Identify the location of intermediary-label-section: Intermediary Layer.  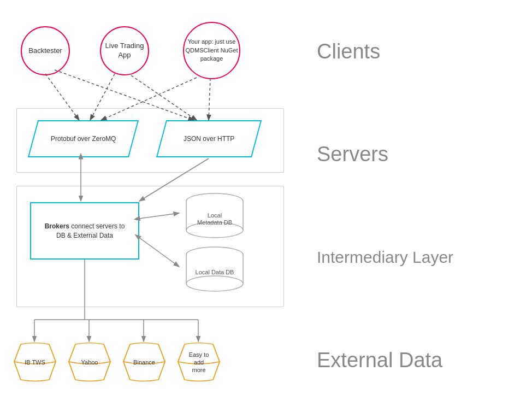
(419, 258).